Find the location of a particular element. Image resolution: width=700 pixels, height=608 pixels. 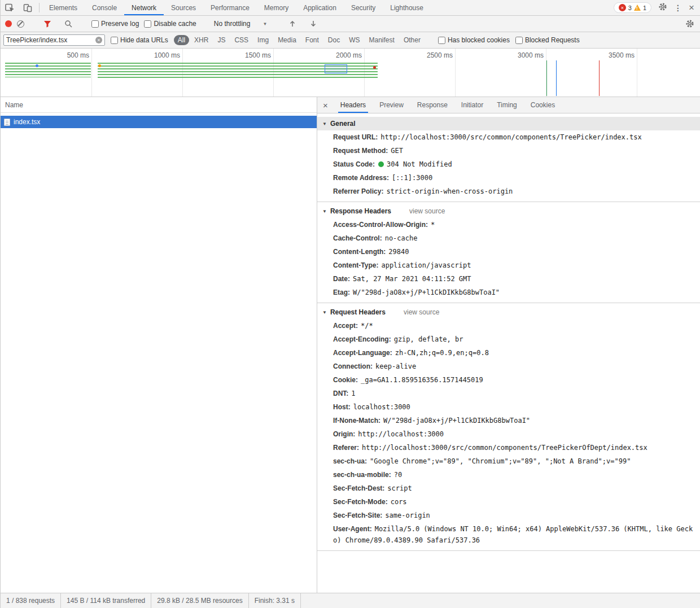

filter-pill-manifest: Manifest is located at coordinates (382, 40).